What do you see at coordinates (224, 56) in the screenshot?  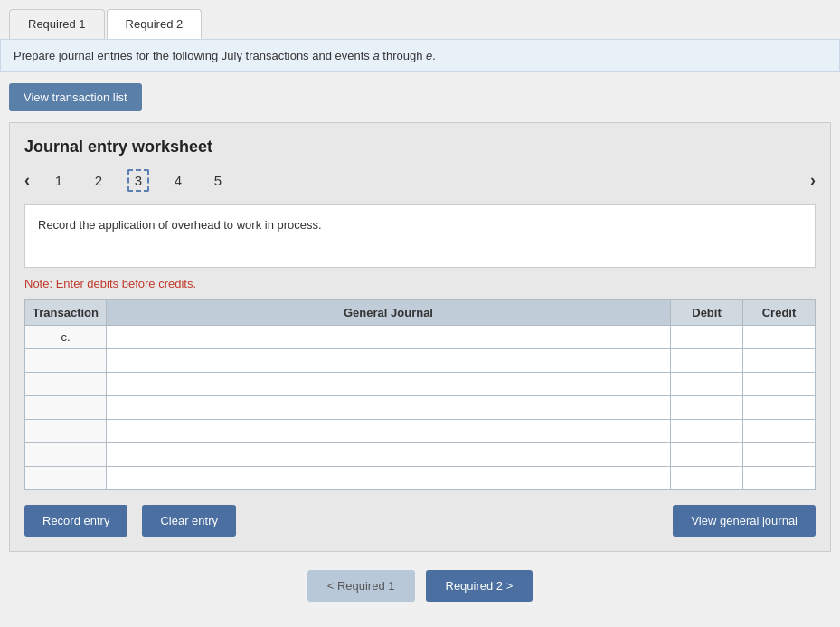 I see `instruction-text: Prepare journal entries for the followin…` at bounding box center [224, 56].